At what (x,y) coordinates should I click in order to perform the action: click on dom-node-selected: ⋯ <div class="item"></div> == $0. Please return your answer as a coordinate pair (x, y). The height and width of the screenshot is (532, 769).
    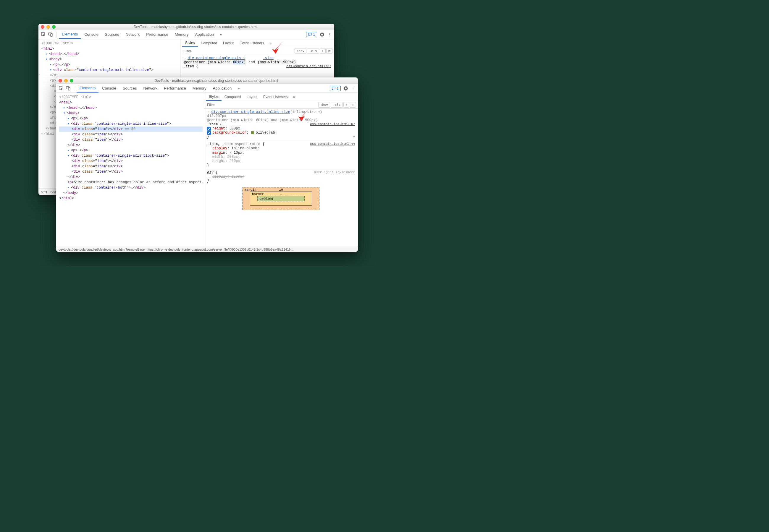
    Looking at the image, I should click on (131, 129).